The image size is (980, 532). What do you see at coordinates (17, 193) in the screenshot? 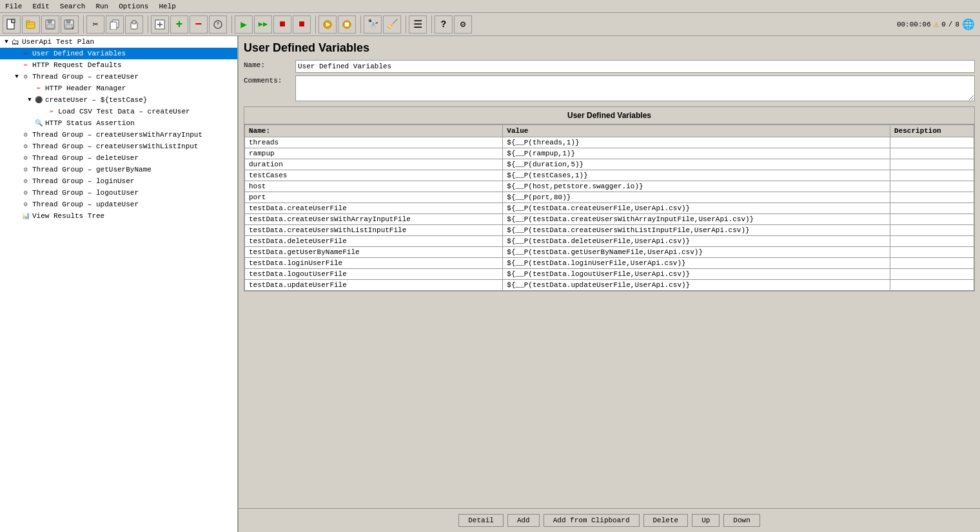
I see `tree-expand-tg-logout` at bounding box center [17, 193].